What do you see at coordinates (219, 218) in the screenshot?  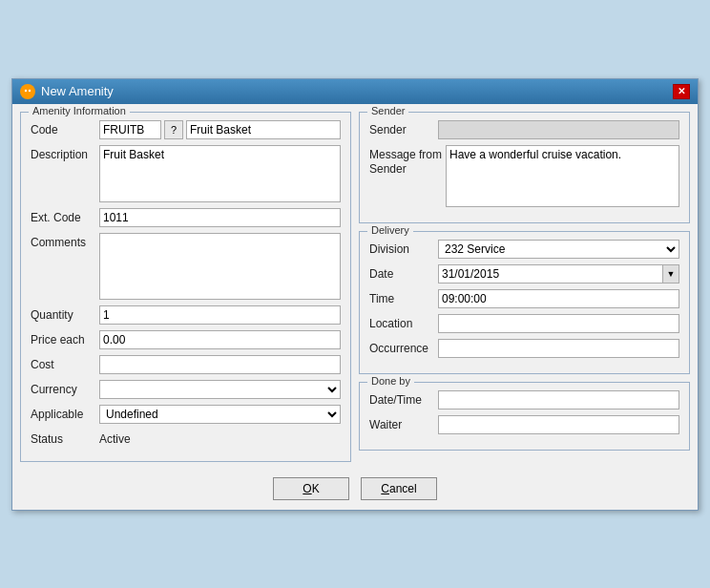 I see `ext-code-input` at bounding box center [219, 218].